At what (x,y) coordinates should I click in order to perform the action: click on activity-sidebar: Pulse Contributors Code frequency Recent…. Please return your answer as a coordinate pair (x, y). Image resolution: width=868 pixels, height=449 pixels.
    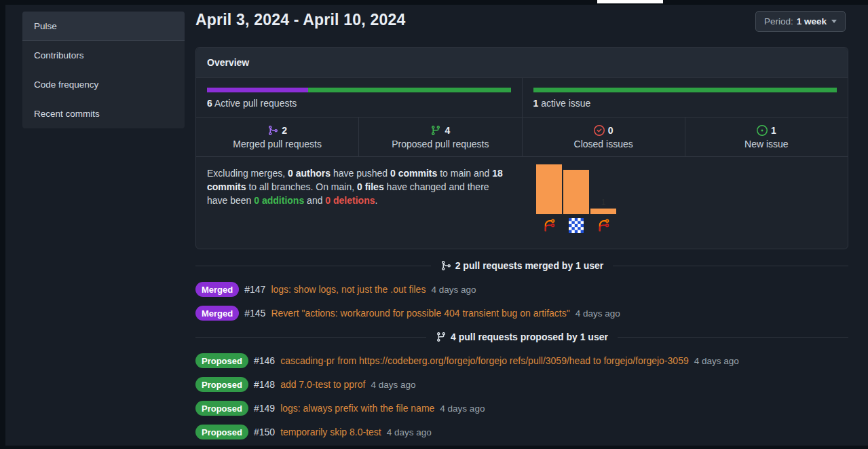
    Looking at the image, I should click on (103, 70).